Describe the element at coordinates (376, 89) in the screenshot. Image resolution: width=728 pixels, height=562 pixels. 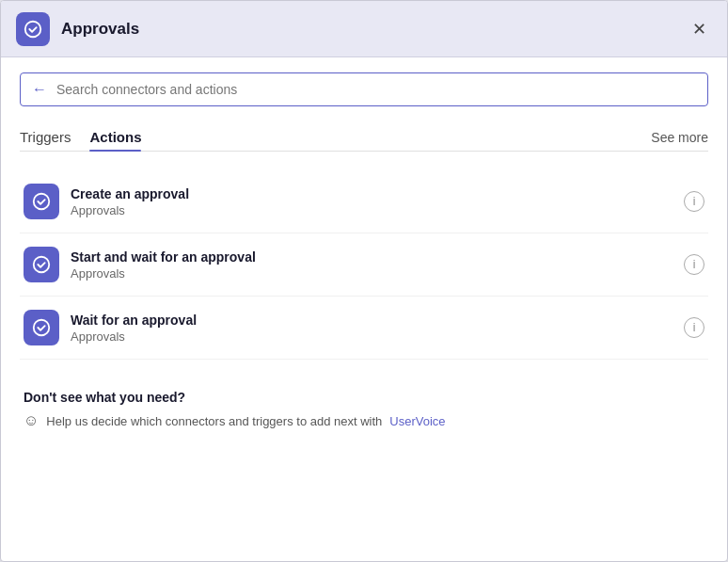
I see `search-input` at that location.